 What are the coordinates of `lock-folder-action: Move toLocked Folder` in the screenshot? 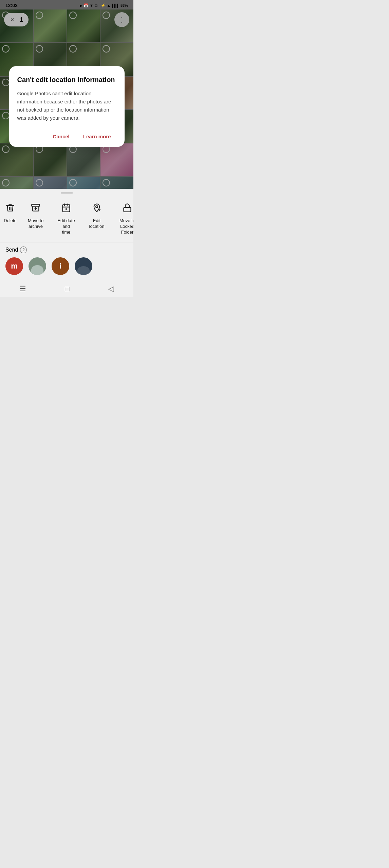 It's located at (123, 218).